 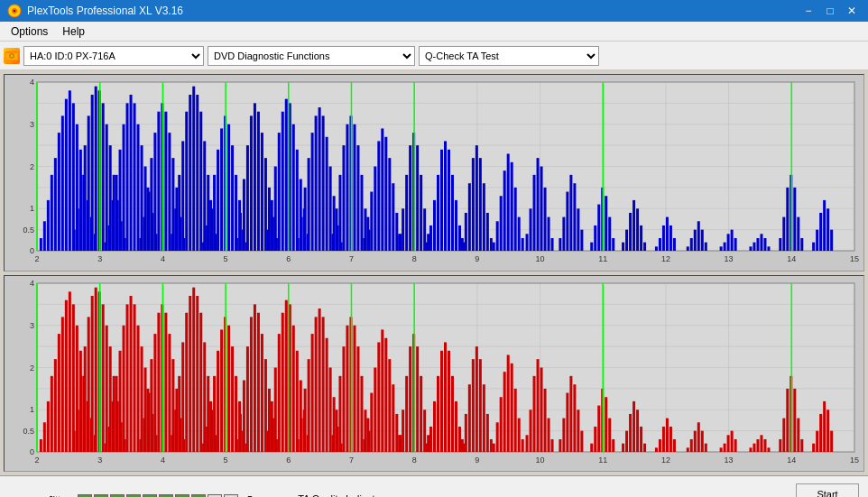 I want to click on drive-selector: HA:0 ID:0 PX-716A, so click(x=104, y=56).